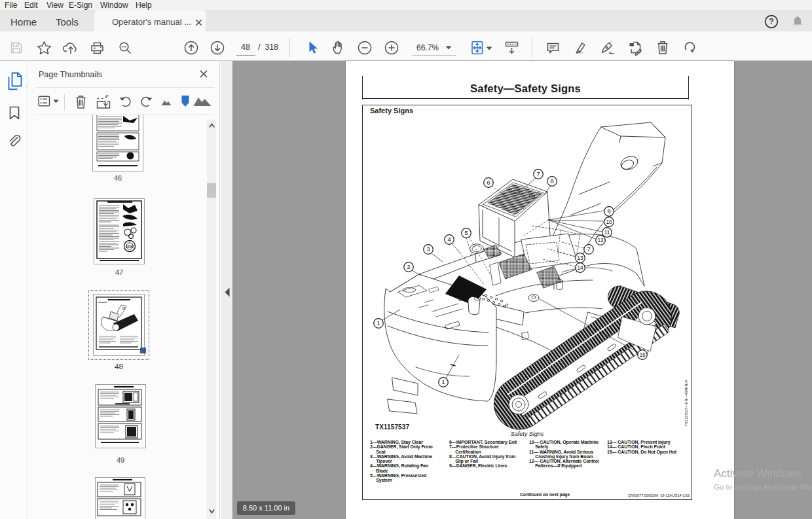 Image resolution: width=812 pixels, height=519 pixels. I want to click on svg-text: STOP, so click(130, 247).